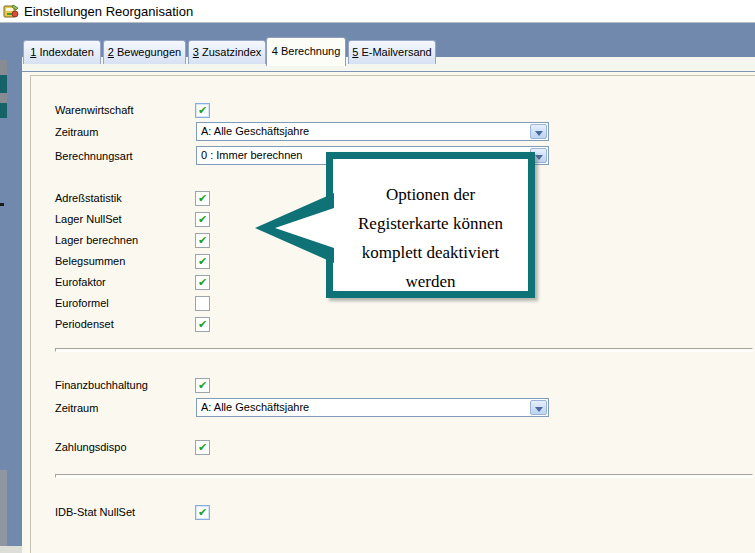 The height and width of the screenshot is (553, 755). Describe the element at coordinates (4, 288) in the screenshot. I see `desktop-edge` at that location.